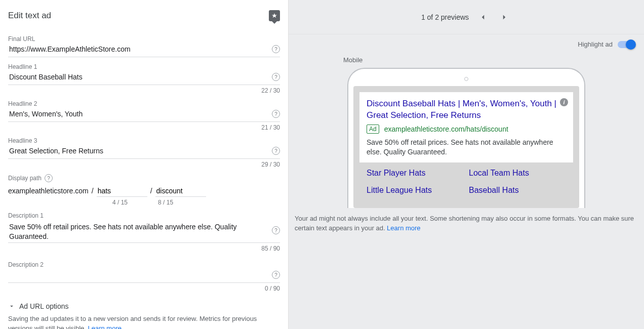  What do you see at coordinates (49, 191) in the screenshot?
I see `display-domain: exampleathleticstore.com` at bounding box center [49, 191].